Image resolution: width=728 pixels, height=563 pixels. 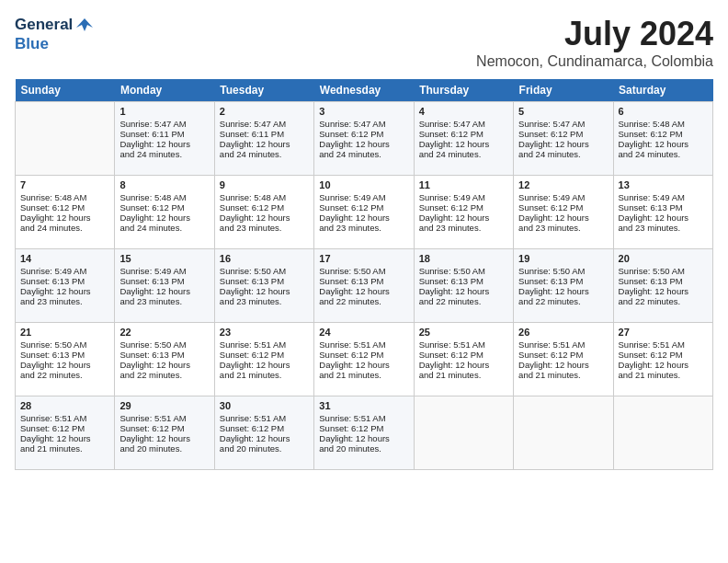 What do you see at coordinates (65, 90) in the screenshot?
I see `col-sunday: Sunday` at bounding box center [65, 90].